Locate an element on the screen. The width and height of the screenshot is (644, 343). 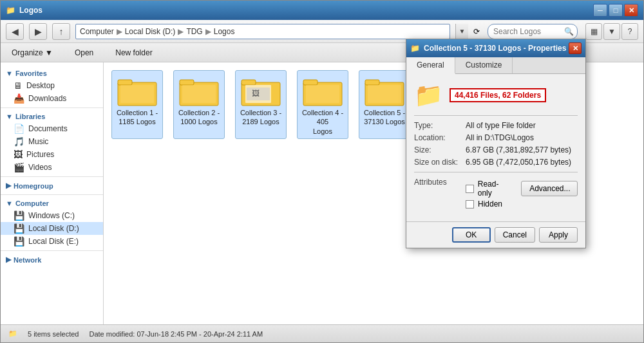
dialog-row-size-disk: Size on disk: 6.95 GB (7,472,050,176 byt… is located at coordinates (496, 162).